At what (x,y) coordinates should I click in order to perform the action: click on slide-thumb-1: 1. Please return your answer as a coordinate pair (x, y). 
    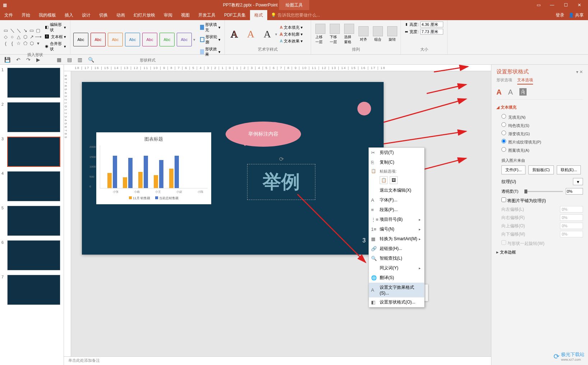
    Looking at the image, I should click on (32, 83).